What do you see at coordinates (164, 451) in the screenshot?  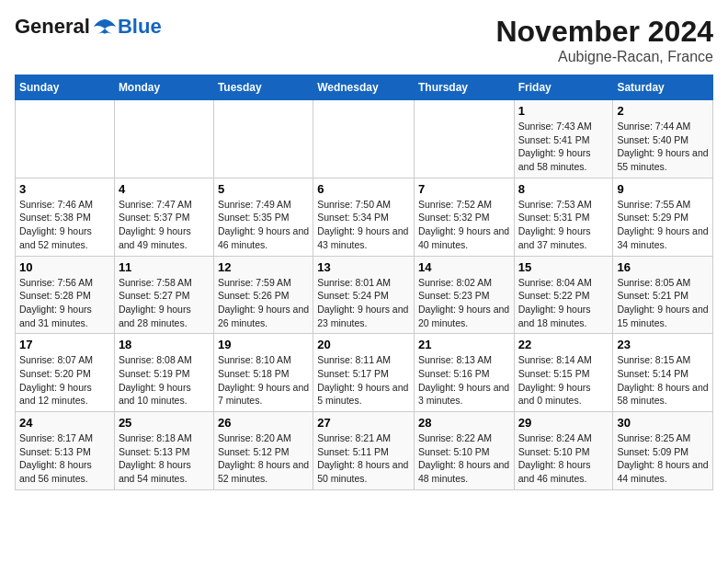 I see `calendar-cell: 25Sunrise: 8:18 AMSunset: 5:13 PMDayligh…` at bounding box center [164, 451].